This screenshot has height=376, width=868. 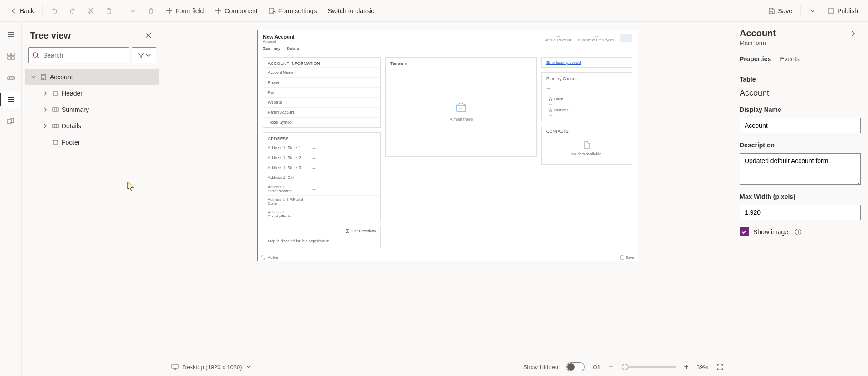 I want to click on field-row: Phone---, so click(x=322, y=82).